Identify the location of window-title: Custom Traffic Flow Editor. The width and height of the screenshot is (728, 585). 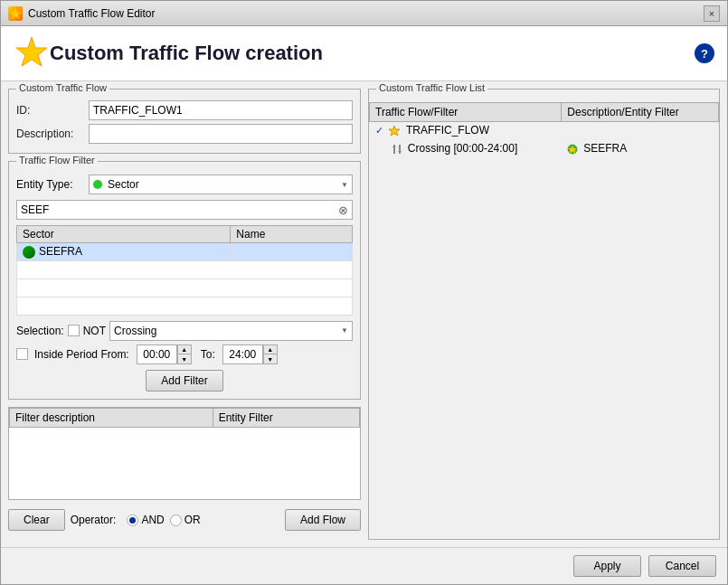
(365, 14).